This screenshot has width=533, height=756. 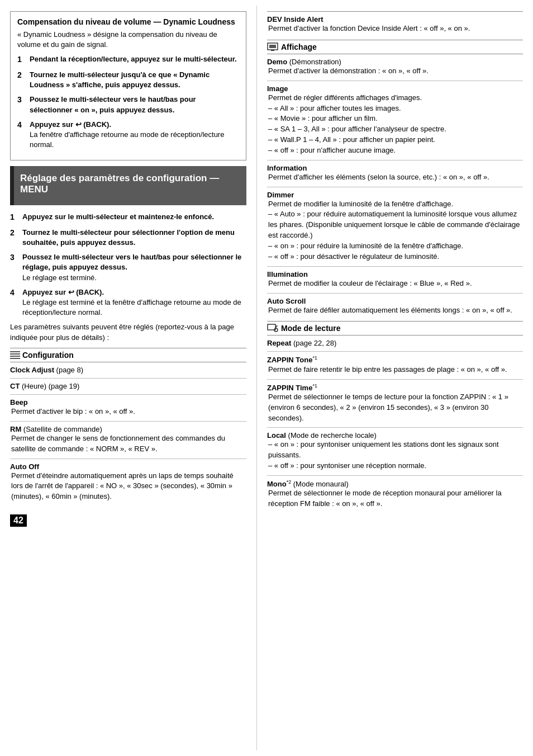 What do you see at coordinates (16, 238) in the screenshot?
I see `menu-step-num-2: 2` at bounding box center [16, 238].